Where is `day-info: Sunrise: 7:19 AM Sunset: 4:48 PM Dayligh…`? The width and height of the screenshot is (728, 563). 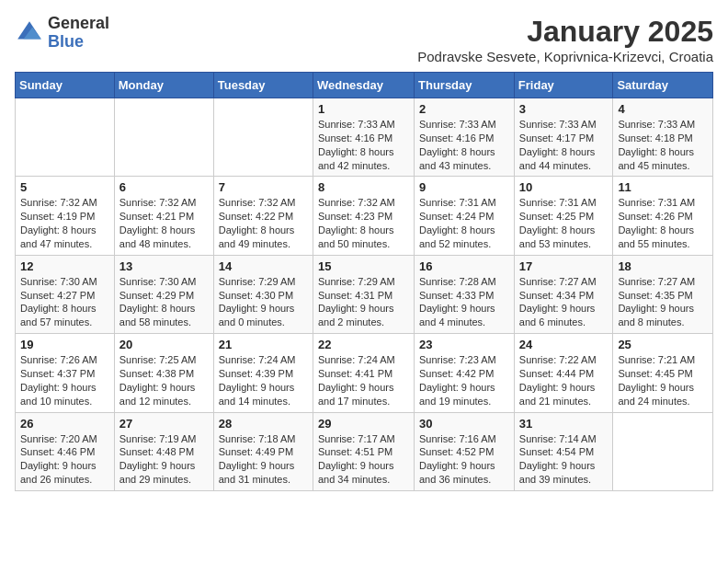
day-info: Sunrise: 7:19 AM Sunset: 4:48 PM Dayligh… is located at coordinates (164, 460).